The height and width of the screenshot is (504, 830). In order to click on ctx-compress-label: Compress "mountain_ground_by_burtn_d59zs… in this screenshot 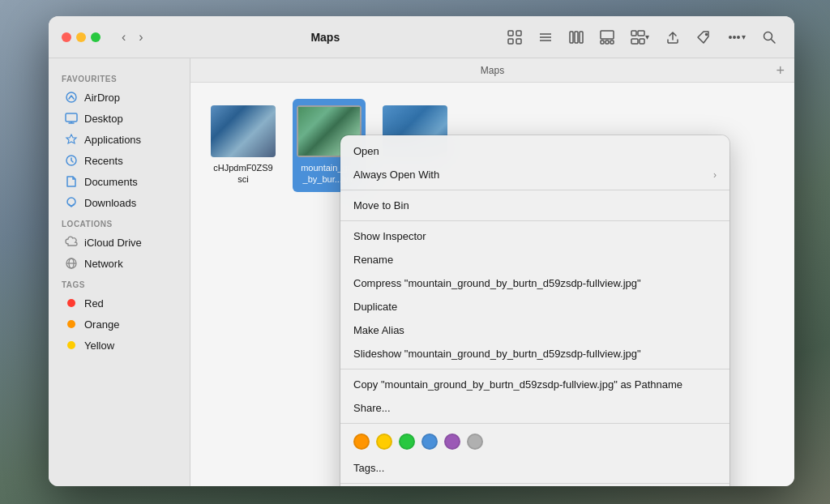, I will do `click(535, 284)`.